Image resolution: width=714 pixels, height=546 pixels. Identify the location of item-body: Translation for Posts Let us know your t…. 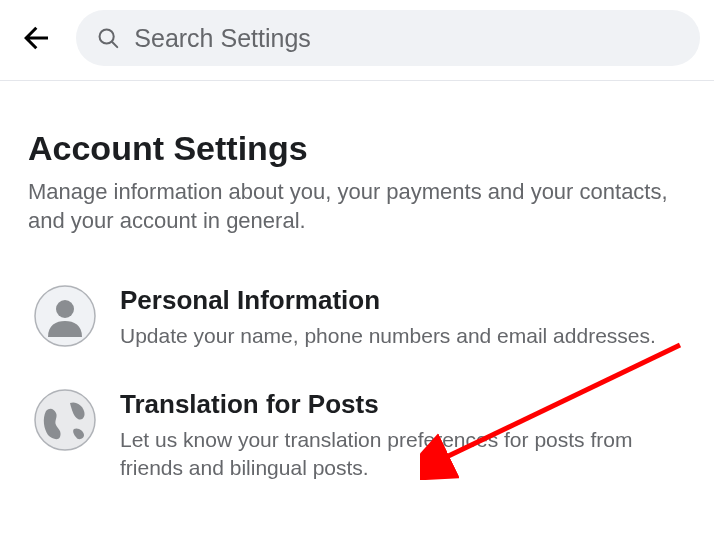
(403, 435).